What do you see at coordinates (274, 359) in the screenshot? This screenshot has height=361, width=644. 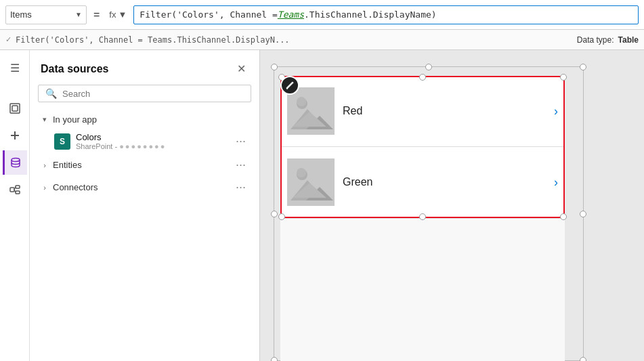 I see `handle-bl` at bounding box center [274, 359].